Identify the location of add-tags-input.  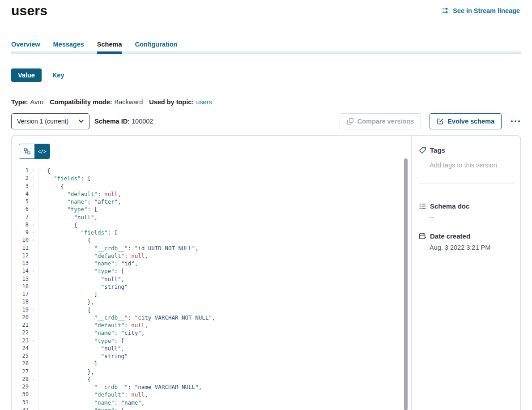
(472, 167).